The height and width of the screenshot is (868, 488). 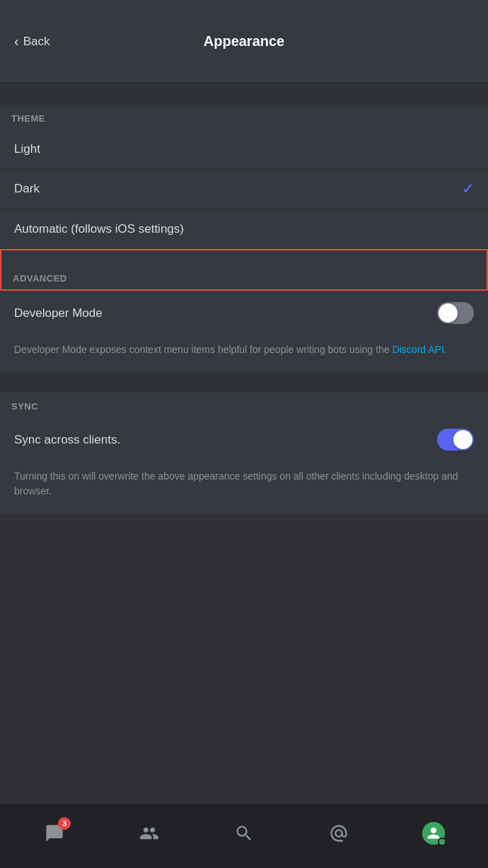 What do you see at coordinates (244, 229) in the screenshot?
I see `theme-auto-item: Automatic (follows iOS settings)` at bounding box center [244, 229].